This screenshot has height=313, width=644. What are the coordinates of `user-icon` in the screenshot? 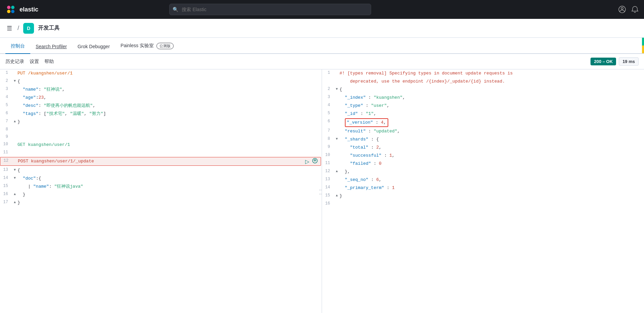 It's located at (622, 9).